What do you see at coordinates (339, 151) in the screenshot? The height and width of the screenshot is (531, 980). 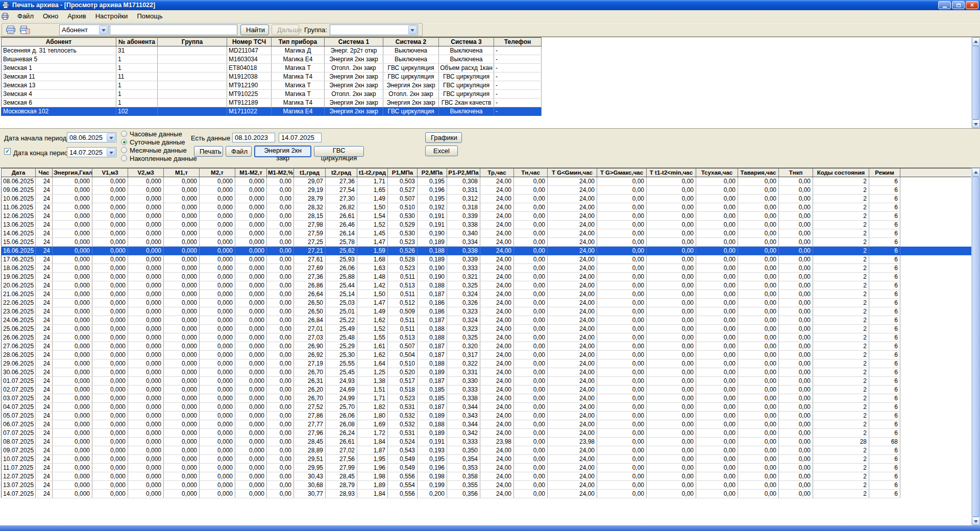 I see `system-tab-gvs: ГВС циркуляция` at bounding box center [339, 151].